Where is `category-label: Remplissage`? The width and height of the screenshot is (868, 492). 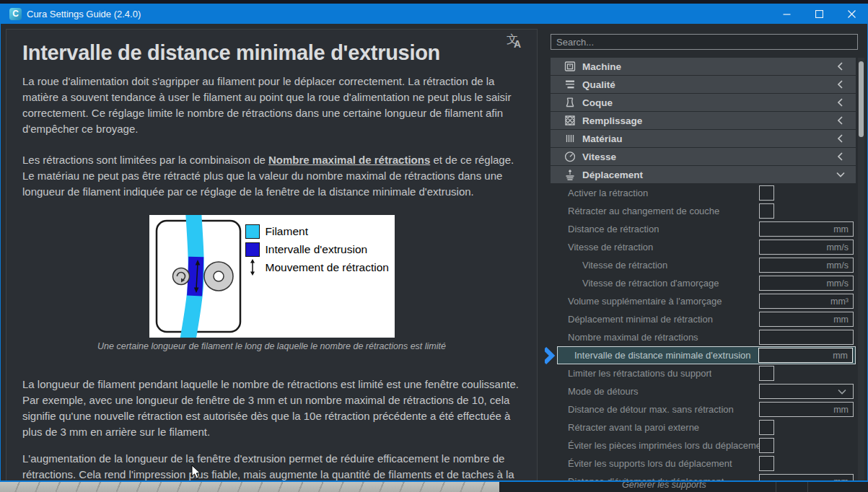
category-label: Remplissage is located at coordinates (612, 121).